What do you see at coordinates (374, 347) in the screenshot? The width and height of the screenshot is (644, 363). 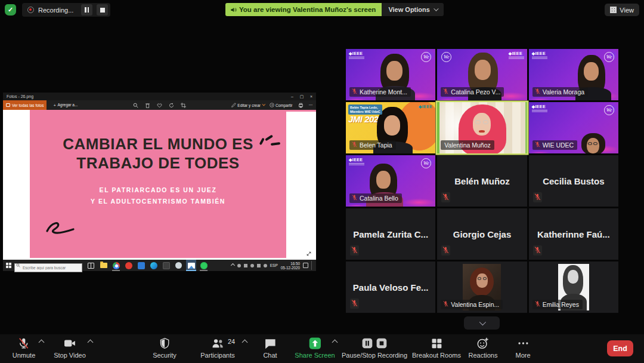 I see `pause-stop-recording-button: Pause/Stop Recording` at bounding box center [374, 347].